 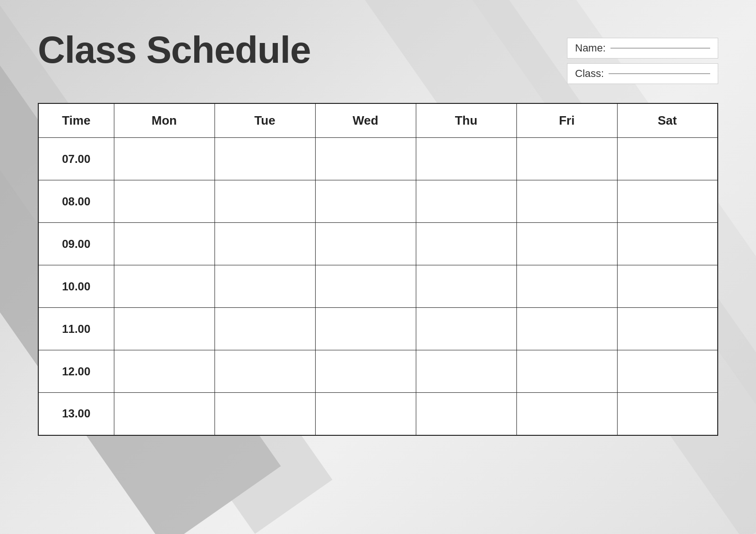 I want to click on time-cell-5: 12.00, so click(x=76, y=372).